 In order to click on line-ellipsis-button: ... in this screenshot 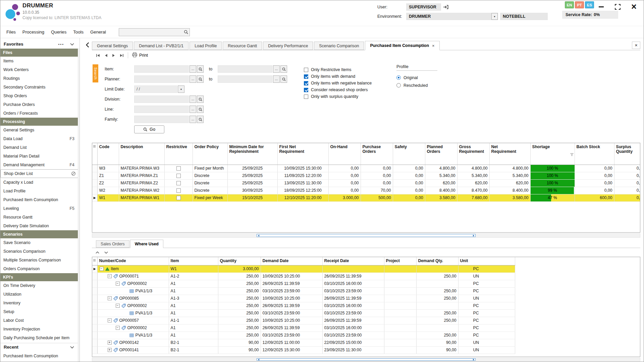, I will do `click(193, 109)`.